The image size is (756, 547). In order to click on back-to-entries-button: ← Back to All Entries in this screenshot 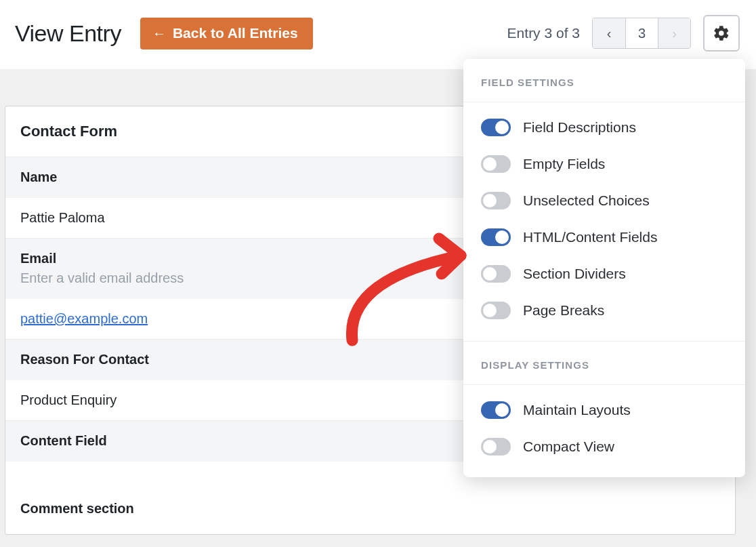, I will do `click(226, 34)`.